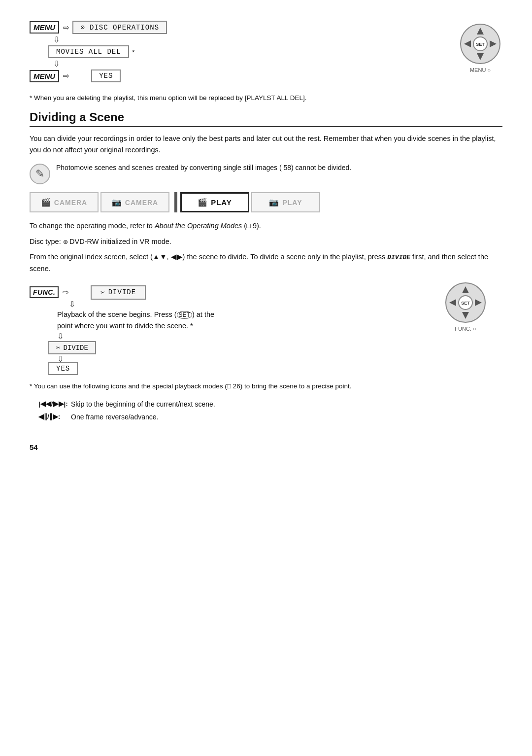 This screenshot has width=532, height=756. What do you see at coordinates (89, 52) in the screenshot?
I see `movies-all-del-box: MOVIES ALL DEL` at bounding box center [89, 52].